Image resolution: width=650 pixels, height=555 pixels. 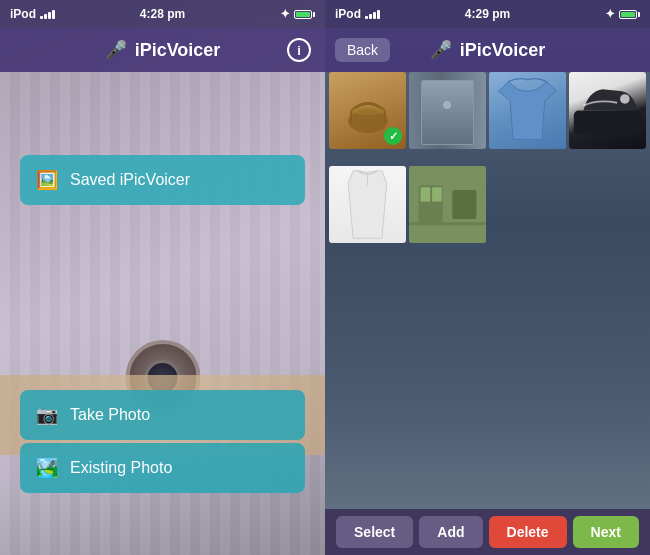 What do you see at coordinates (116, 50) in the screenshot?
I see `mic-icon-left: 🎤` at bounding box center [116, 50].